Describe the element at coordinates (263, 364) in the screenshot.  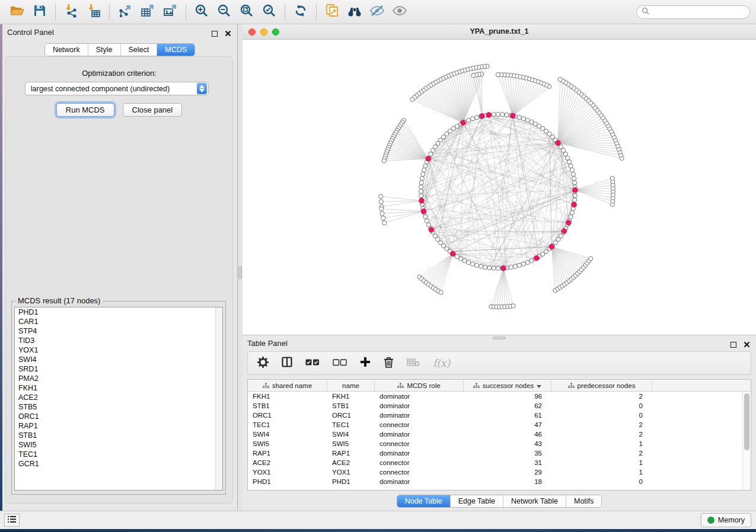
I see `table-settings-button` at that location.